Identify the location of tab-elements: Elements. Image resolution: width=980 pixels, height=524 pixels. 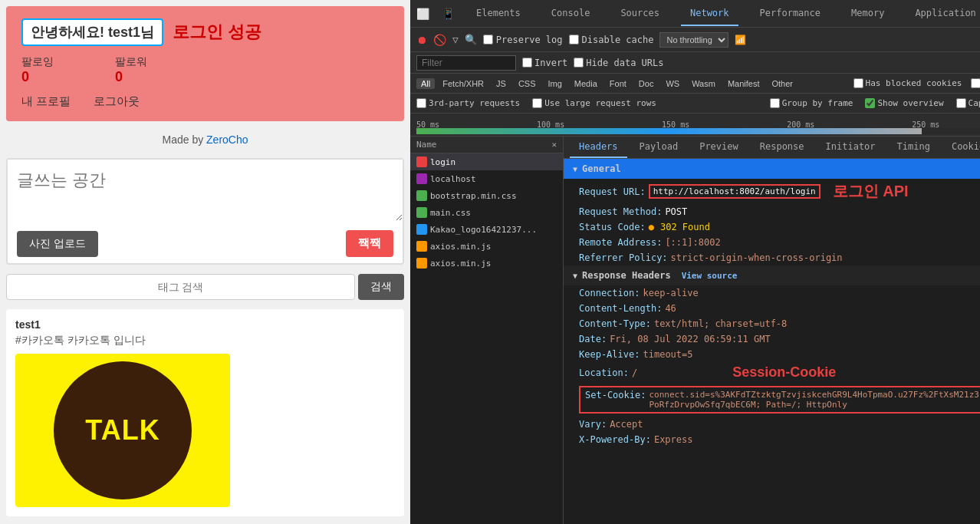
(498, 14).